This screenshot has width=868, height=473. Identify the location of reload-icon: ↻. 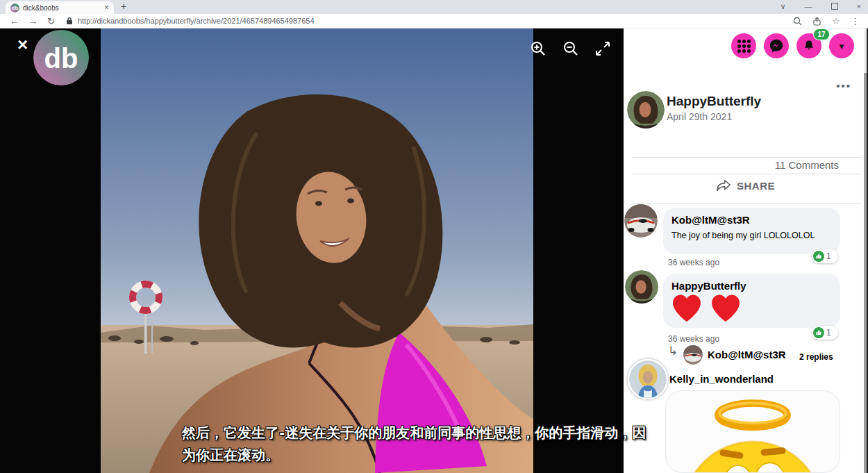
(51, 21).